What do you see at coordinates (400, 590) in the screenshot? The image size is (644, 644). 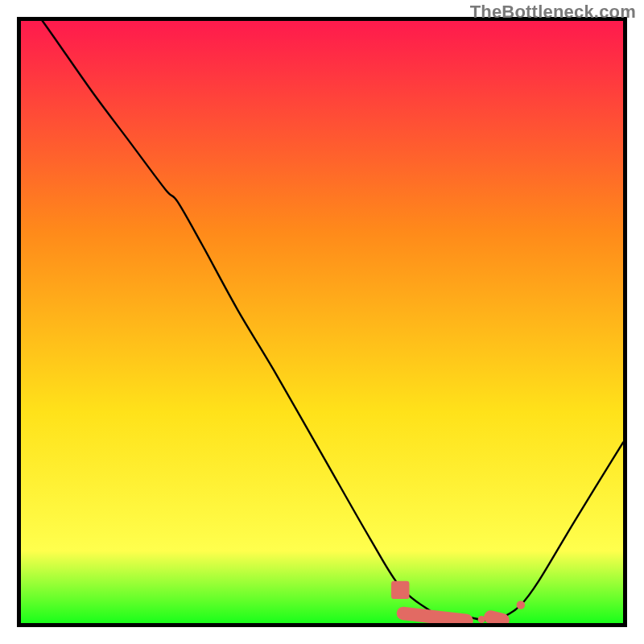 I see `square-marker` at bounding box center [400, 590].